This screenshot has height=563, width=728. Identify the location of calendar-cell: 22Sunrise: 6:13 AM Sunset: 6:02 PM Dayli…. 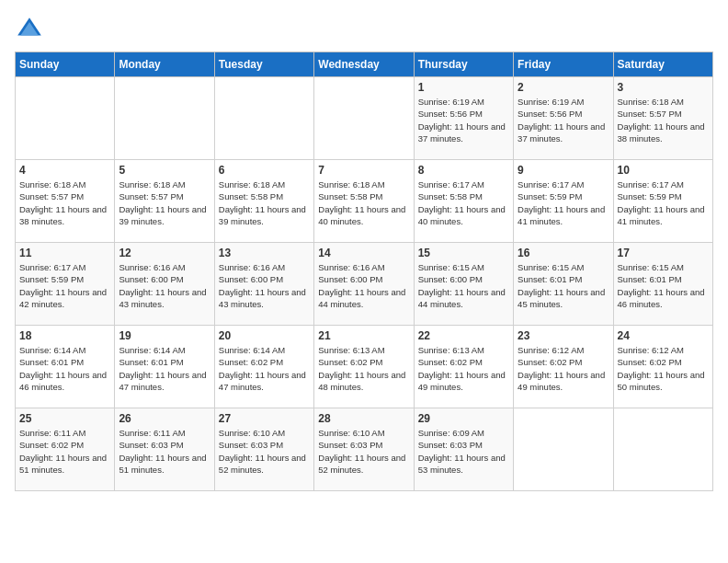
(463, 367).